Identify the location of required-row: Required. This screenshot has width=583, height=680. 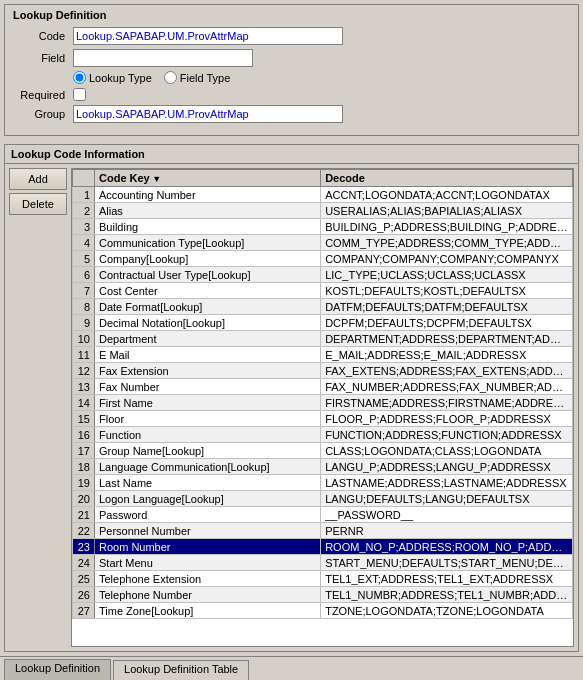
(292, 94).